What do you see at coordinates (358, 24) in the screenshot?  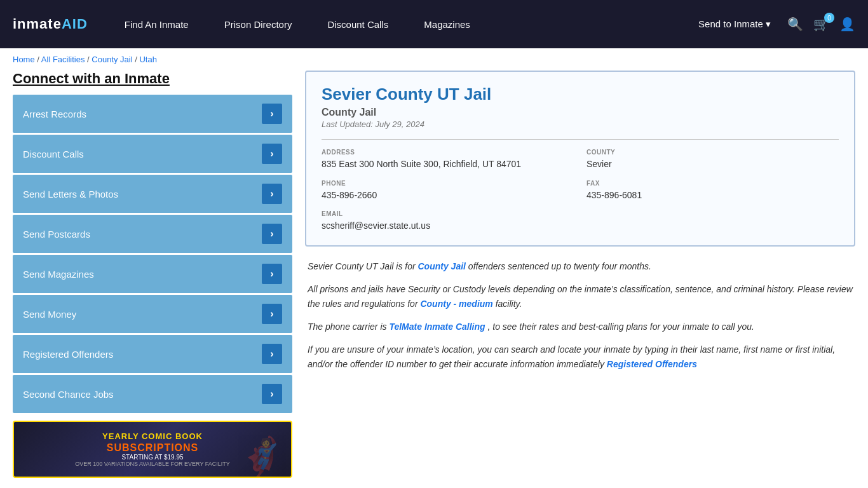 I see `nav-discount-calls: Discount Calls` at bounding box center [358, 24].